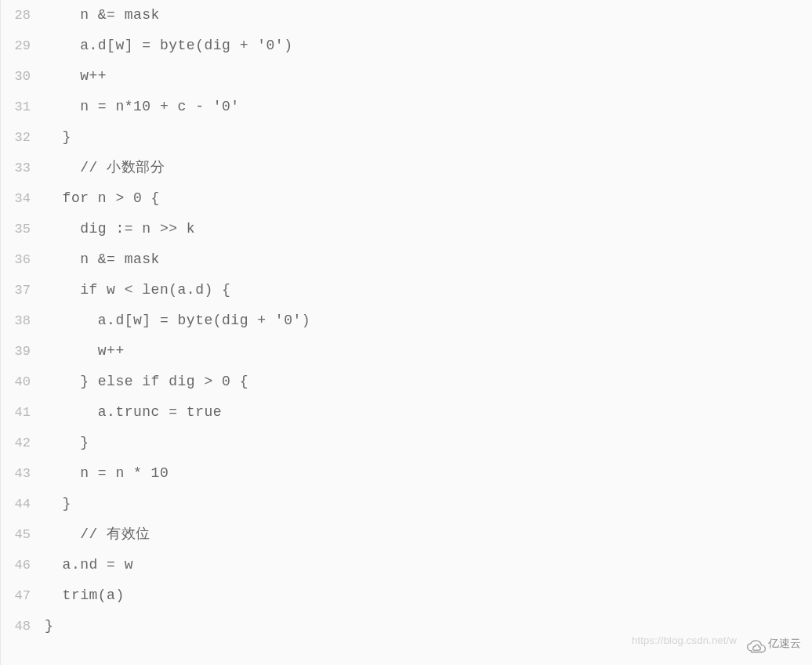 This screenshot has width=812, height=665. Describe the element at coordinates (406, 534) in the screenshot. I see `code-line: 45 // 有效位` at that location.